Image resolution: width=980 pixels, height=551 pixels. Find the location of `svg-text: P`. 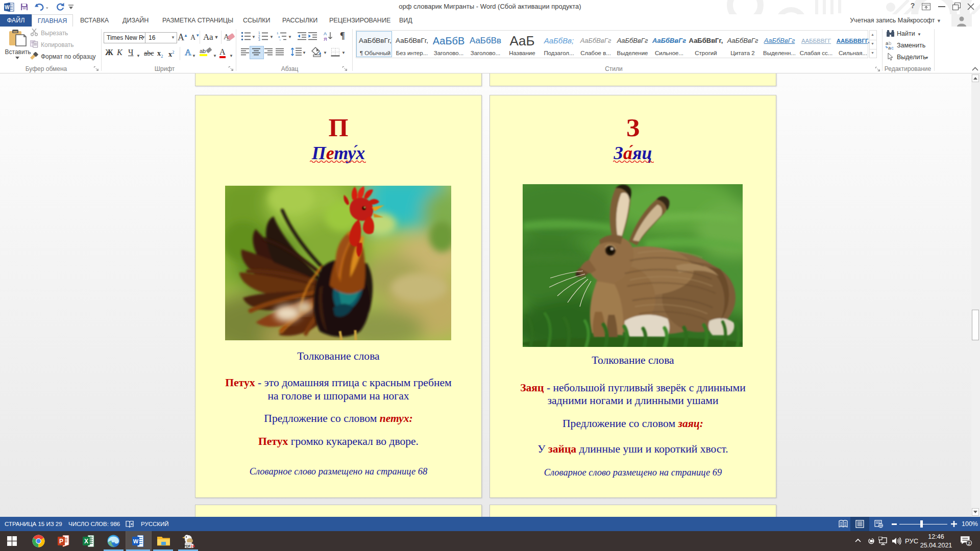

svg-text: P is located at coordinates (61, 541).